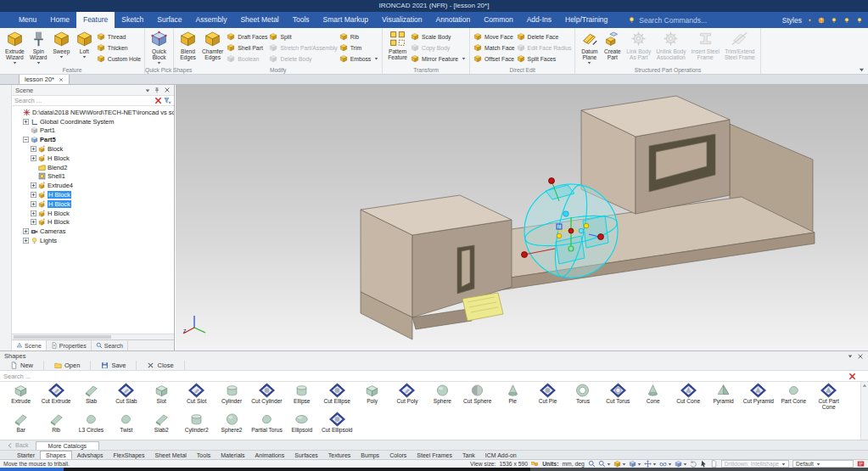  Describe the element at coordinates (270, 455) in the screenshot. I see `catalog-tab: Animations` at that location.